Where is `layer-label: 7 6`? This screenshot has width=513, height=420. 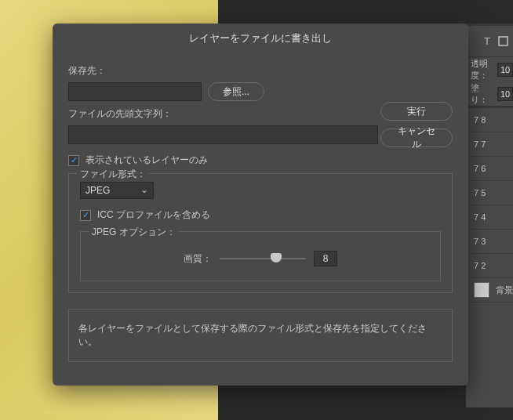
layer-label: 7 6 is located at coordinates (480, 168).